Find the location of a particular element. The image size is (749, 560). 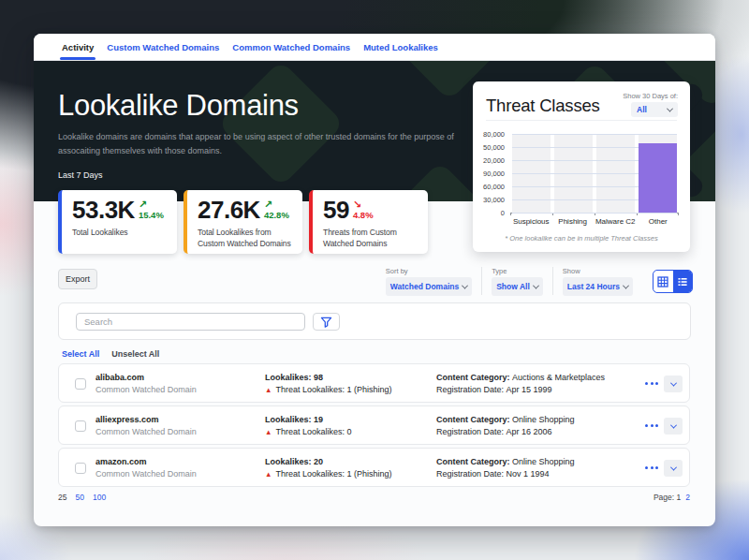

threat-classes-title: Threat Classes is located at coordinates (543, 106).